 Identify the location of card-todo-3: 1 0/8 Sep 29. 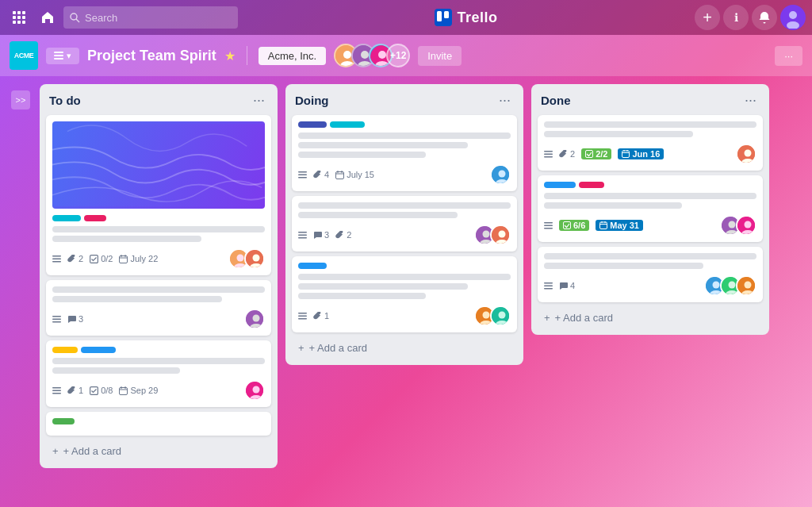
(159, 374).